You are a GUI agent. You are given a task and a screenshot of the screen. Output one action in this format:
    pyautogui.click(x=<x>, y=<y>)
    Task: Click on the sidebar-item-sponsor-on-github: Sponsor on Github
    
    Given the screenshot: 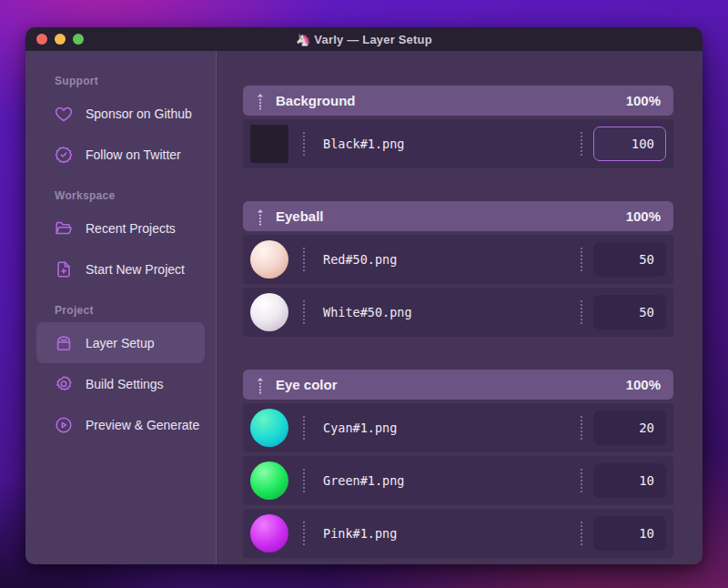 What is the action you would take?
    pyautogui.click(x=120, y=113)
    